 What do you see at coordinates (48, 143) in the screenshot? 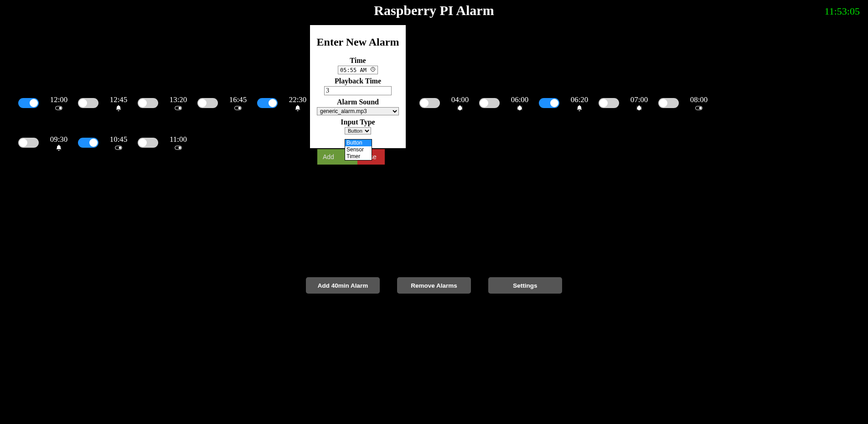
I see `alarm-item: 09:30` at bounding box center [48, 143].